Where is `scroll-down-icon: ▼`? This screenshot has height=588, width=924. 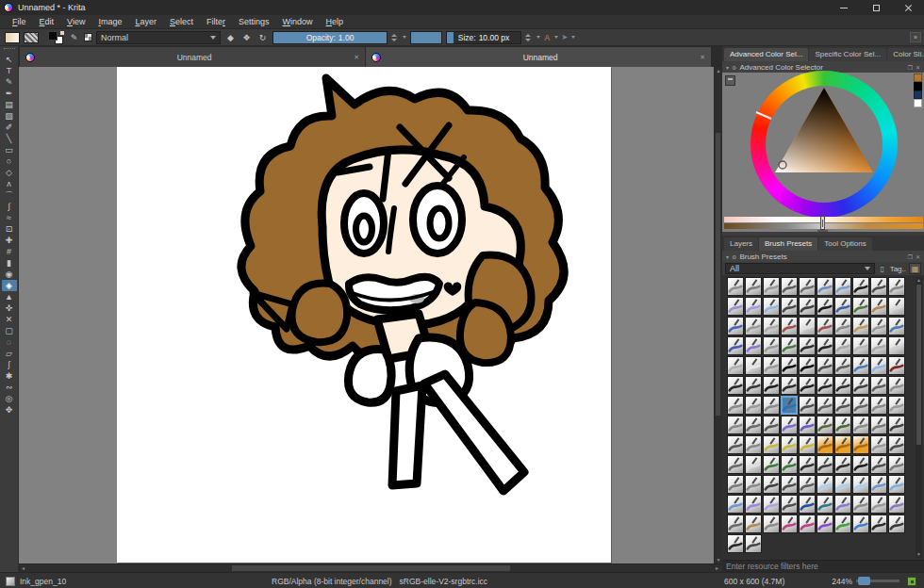 scroll-down-icon: ▼ is located at coordinates (918, 554).